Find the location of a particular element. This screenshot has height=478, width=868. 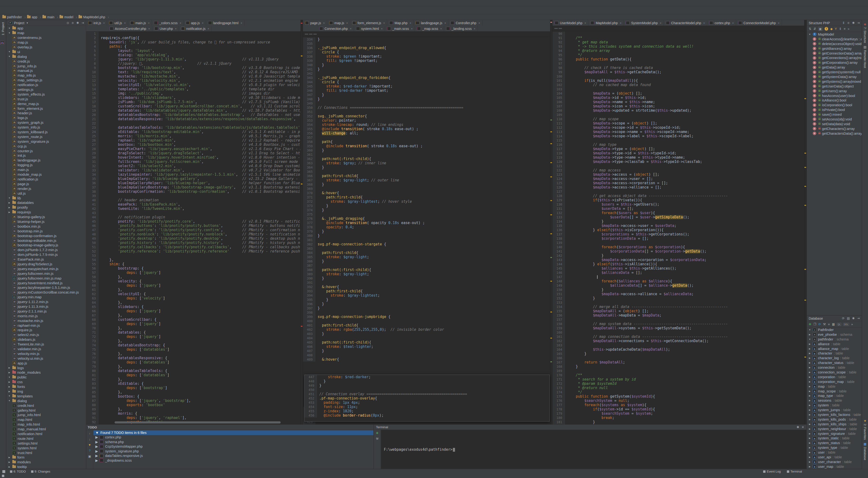

tree-row: JSform_element.js is located at coordinates (46, 108).